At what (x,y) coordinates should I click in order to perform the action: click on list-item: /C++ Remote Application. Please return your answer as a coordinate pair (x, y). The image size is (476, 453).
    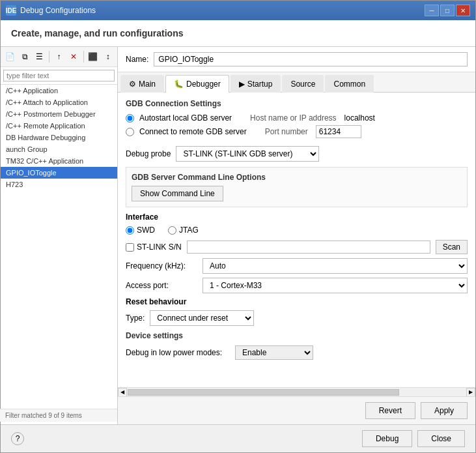
    Looking at the image, I should click on (59, 126).